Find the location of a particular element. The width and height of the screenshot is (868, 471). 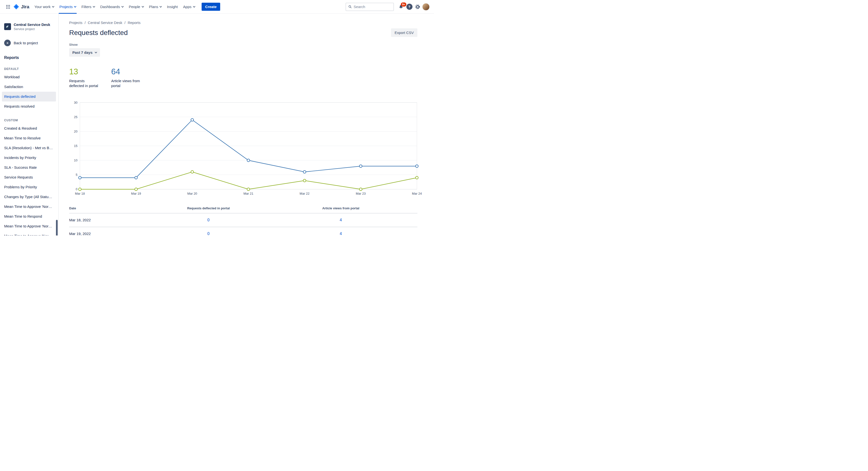

nav-apps: Apps is located at coordinates (189, 7).